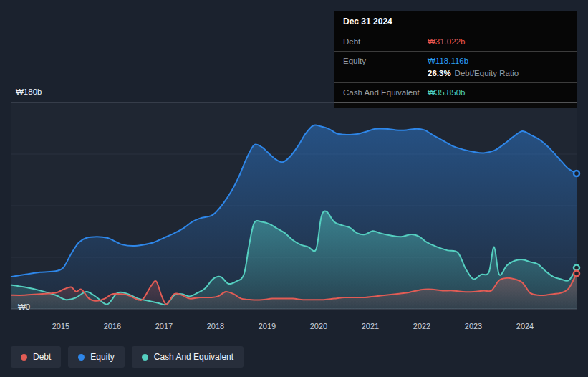  I want to click on legend-label: Equity, so click(102, 357).